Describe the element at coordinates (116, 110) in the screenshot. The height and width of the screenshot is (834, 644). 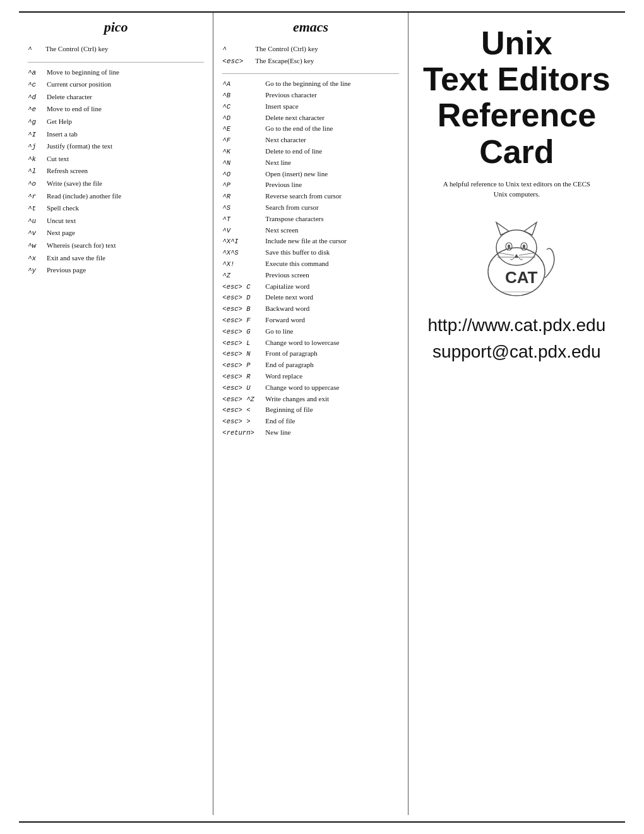
I see `pico-command-row: ^eMove to end of line` at that location.